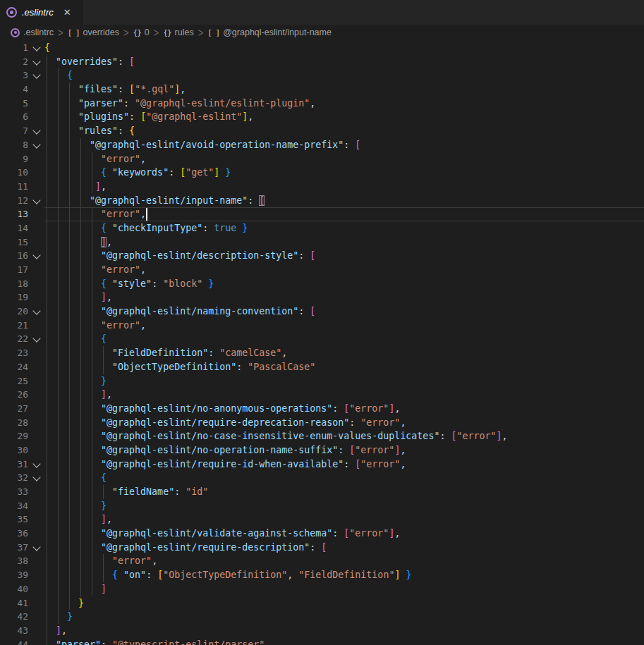  Describe the element at coordinates (154, 201) in the screenshot. I see `code-text: "@graphql-eslint/input-name": [` at that location.